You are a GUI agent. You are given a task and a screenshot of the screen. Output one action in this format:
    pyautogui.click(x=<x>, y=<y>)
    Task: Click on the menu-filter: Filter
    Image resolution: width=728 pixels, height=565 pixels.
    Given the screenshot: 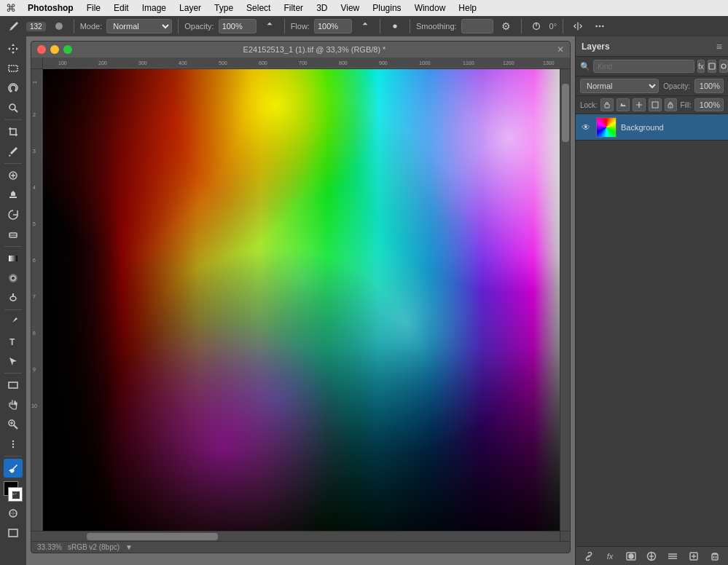 What is the action you would take?
    pyautogui.click(x=293, y=8)
    